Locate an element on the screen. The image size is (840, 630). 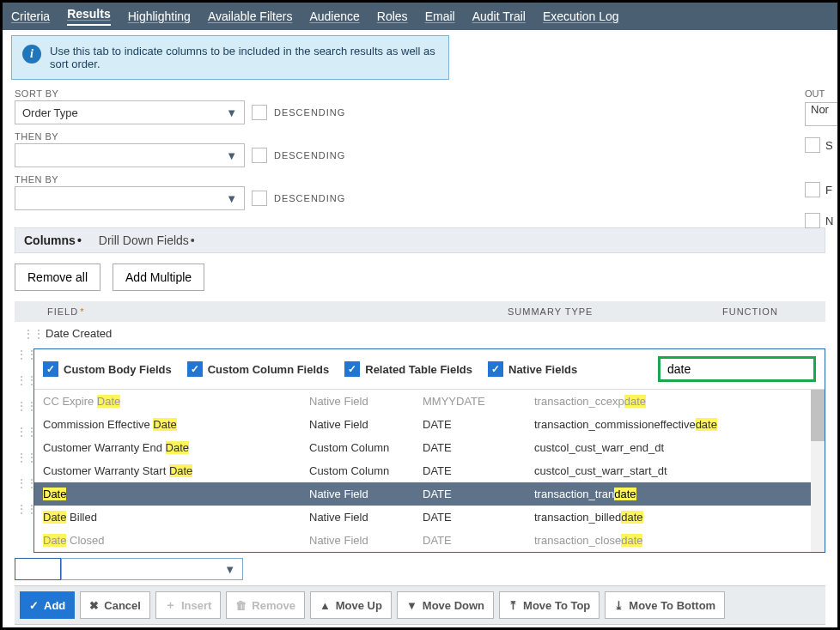
field-name: Commission Effective Date is located at coordinates (176, 424).